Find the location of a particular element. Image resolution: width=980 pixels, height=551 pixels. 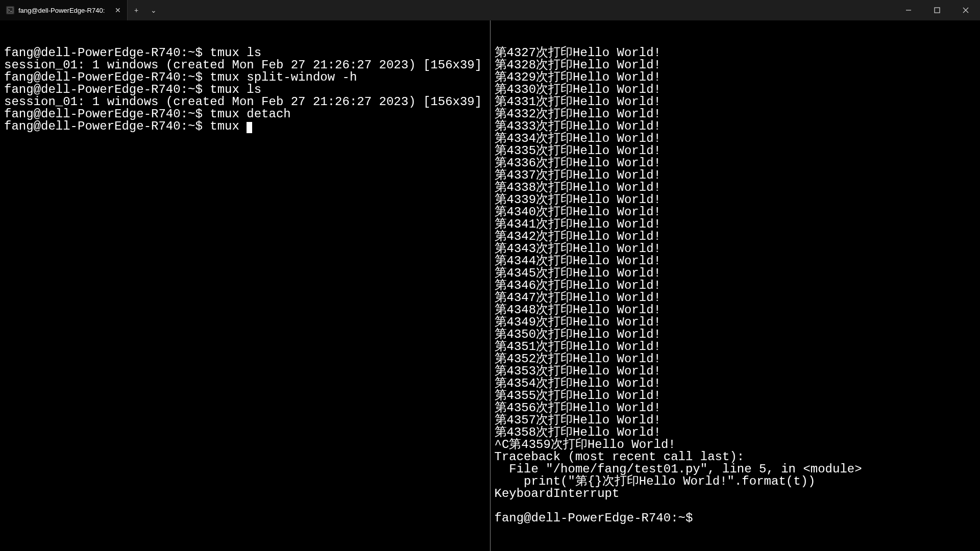

tab-dropdown-button: ⌄ is located at coordinates (154, 10).